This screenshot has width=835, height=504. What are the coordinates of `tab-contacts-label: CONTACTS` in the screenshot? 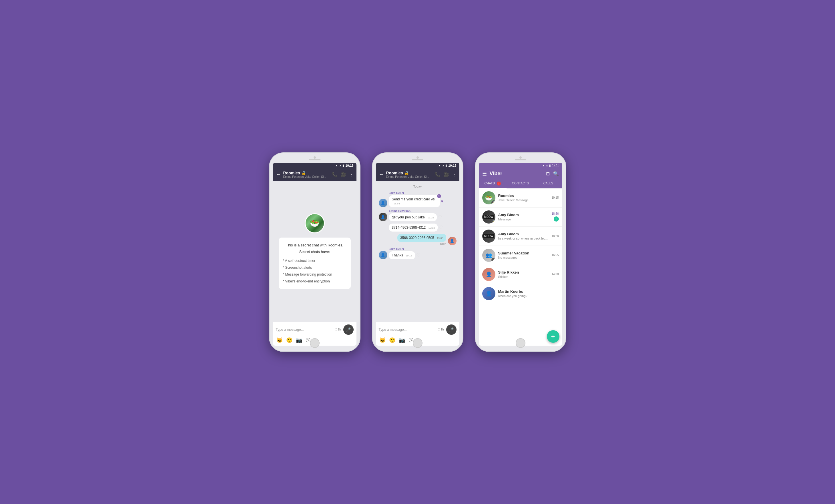 It's located at (521, 183).